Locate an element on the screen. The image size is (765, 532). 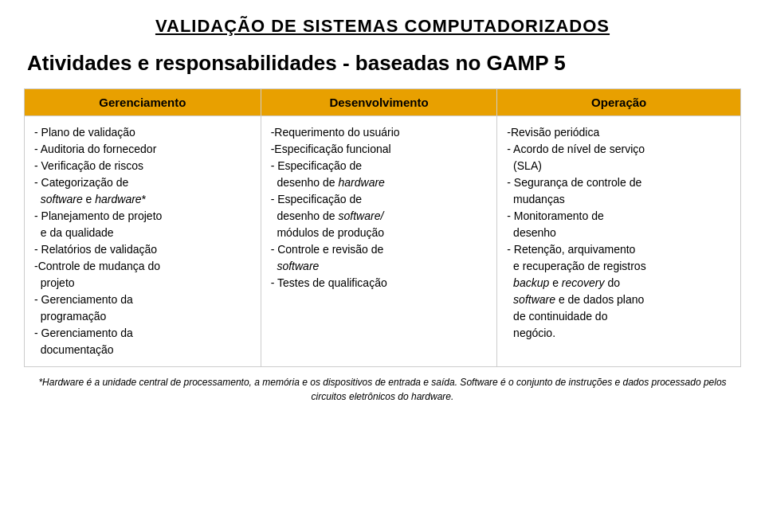
operacao-content: -Revisão periódica - Acordo de nível de … is located at coordinates (618, 233).